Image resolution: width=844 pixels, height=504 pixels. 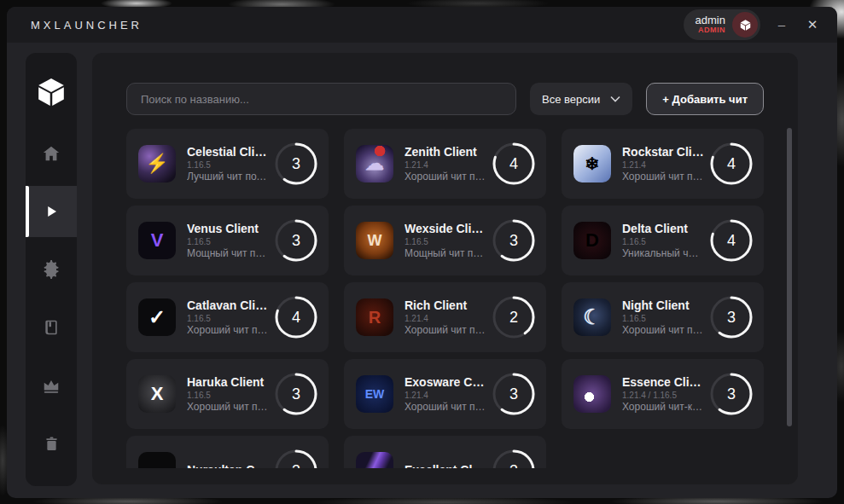 What do you see at coordinates (662, 164) in the screenshot?
I see `client-card: ❄ Rockstar Client 1.21.4 Хороший чит по.…` at bounding box center [662, 164].